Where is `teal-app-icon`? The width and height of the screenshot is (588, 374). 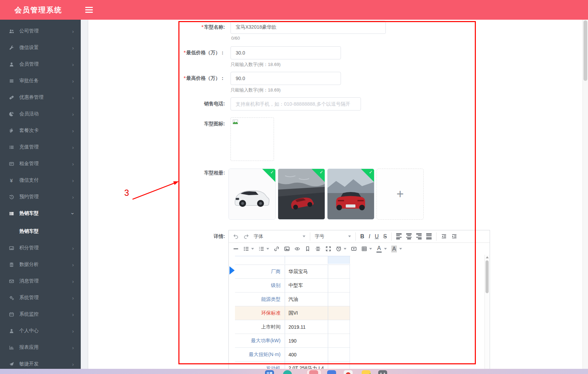 teal-app-icon is located at coordinates (287, 372).